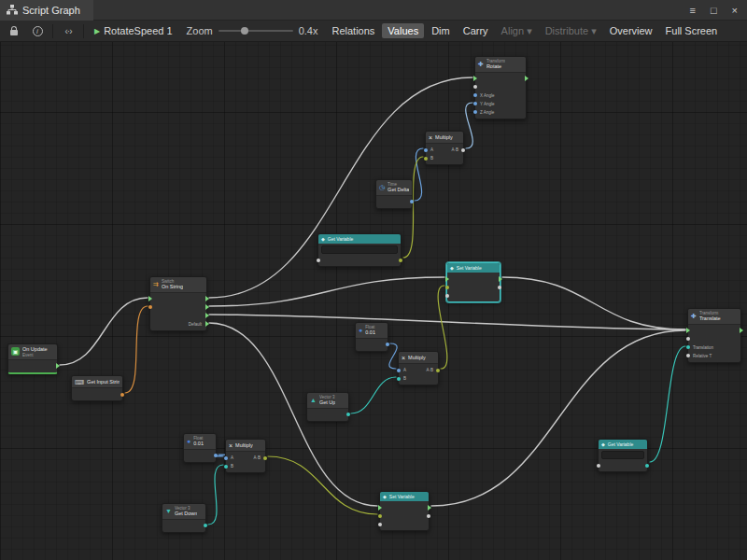 Image resolution: width=747 pixels, height=560 pixels. I want to click on toolbar-separator, so click(52, 32).